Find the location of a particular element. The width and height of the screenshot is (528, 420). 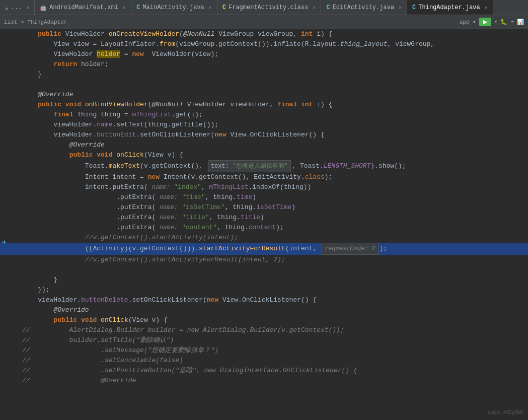

tab-thing: C ThingAdapter.java ✕ is located at coordinates (450, 8).